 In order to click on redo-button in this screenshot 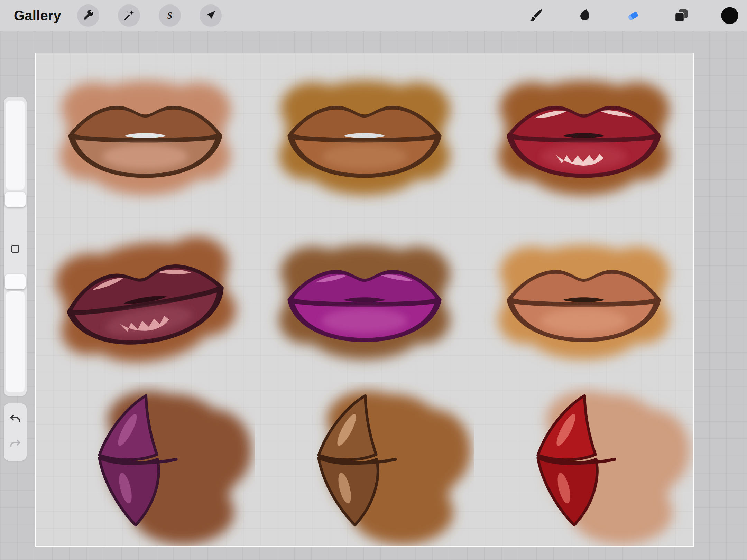, I will do `click(15, 445)`.